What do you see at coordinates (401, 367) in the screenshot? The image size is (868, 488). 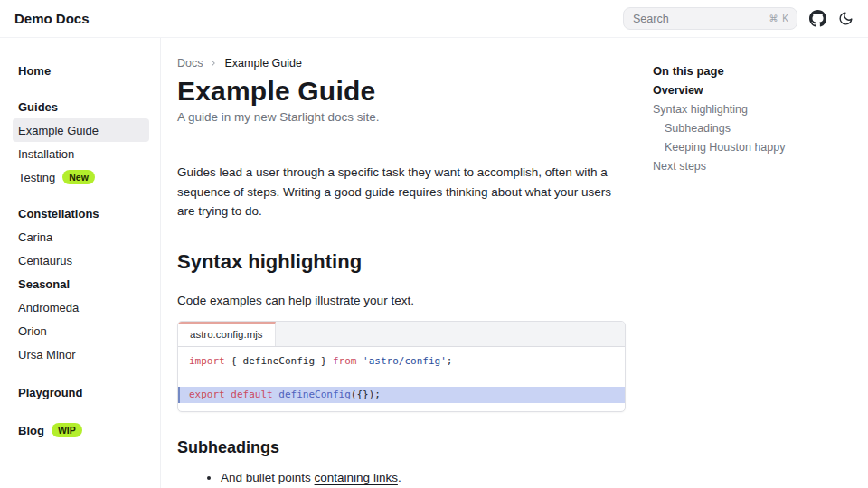 I see `code-block: astro.config.mjs import { defineConfig }…` at bounding box center [401, 367].